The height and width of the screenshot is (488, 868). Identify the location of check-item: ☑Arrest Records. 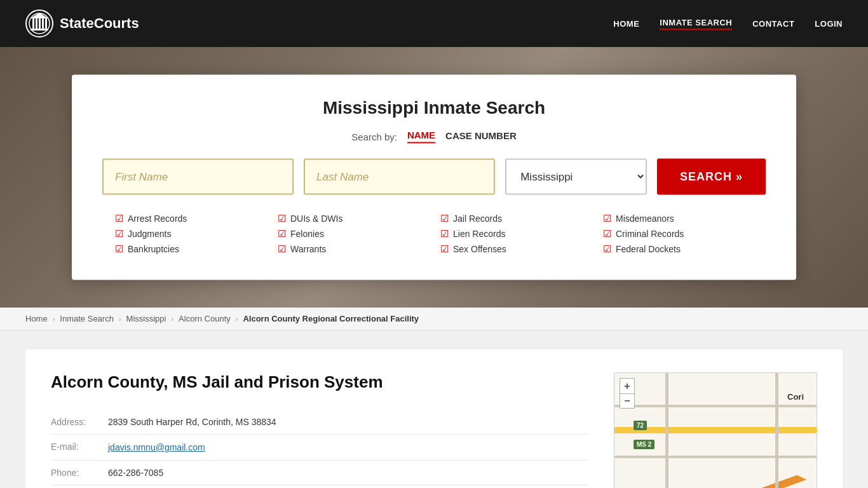
(190, 219).